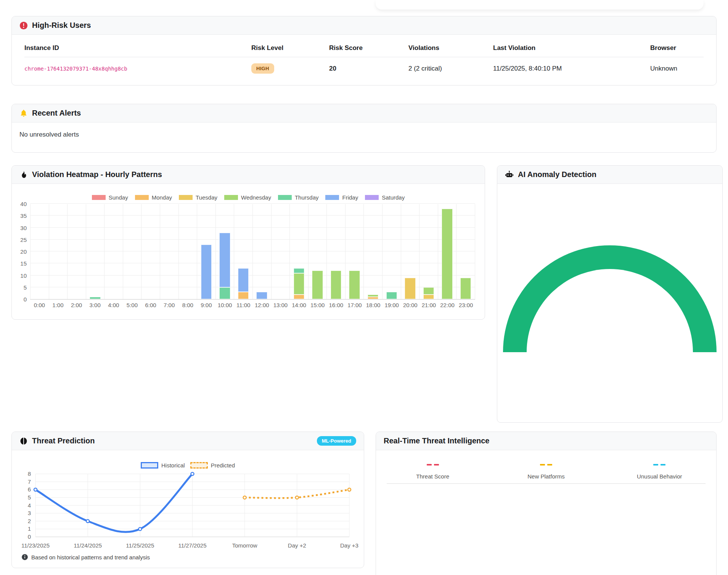 This screenshot has width=728, height=575. I want to click on robot-icon, so click(509, 175).